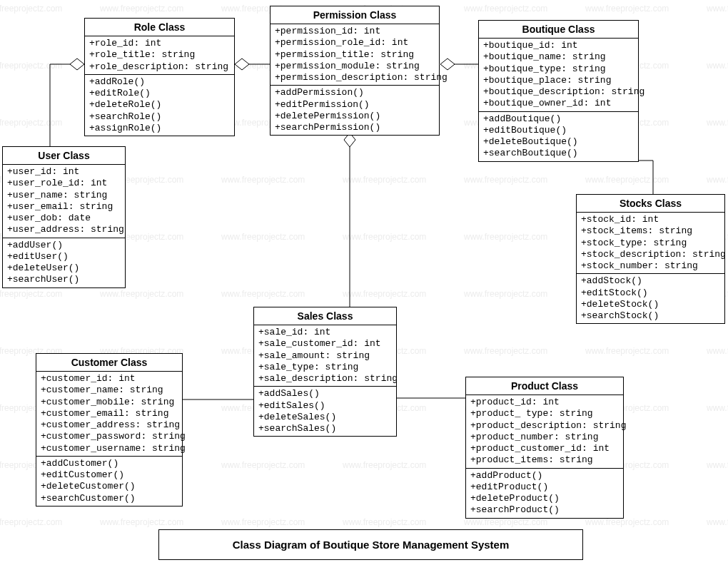 This screenshot has height=565, width=728. Describe the element at coordinates (545, 414) in the screenshot. I see `class-row: +product_ type: string` at that location.